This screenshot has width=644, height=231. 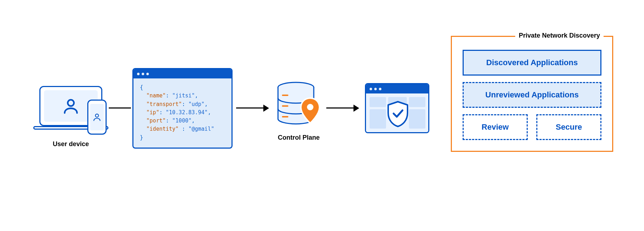 I want to click on control-plane-label: Control Plane, so click(x=299, y=138).